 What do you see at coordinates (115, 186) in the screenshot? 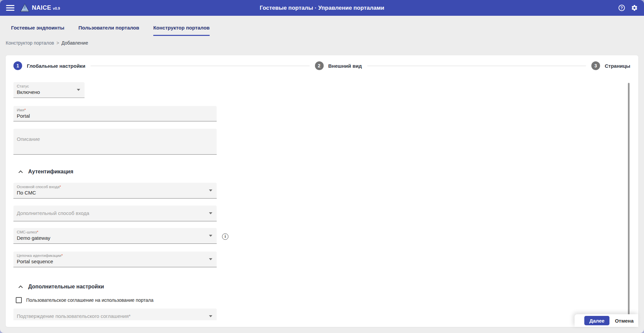
I see `primary-login-label: Основной способ входа*` at bounding box center [115, 186].